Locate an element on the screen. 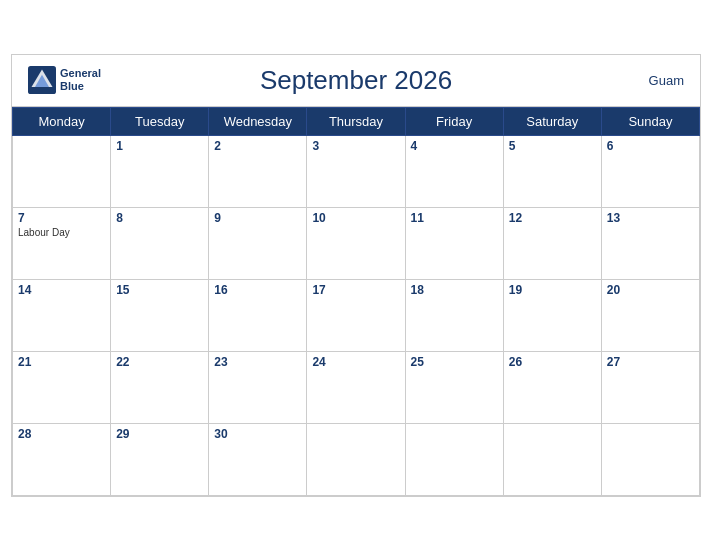  calendar-cell: 12 is located at coordinates (552, 243).